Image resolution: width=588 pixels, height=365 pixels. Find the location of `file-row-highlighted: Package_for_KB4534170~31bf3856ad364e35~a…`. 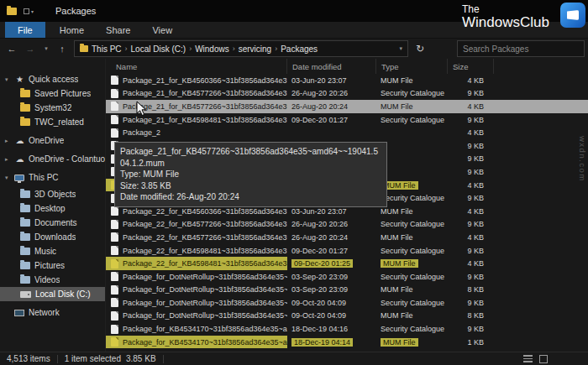

file-row-highlighted: Package_for_KB4534170~31bf3856ad364e35~a… is located at coordinates (347, 342).